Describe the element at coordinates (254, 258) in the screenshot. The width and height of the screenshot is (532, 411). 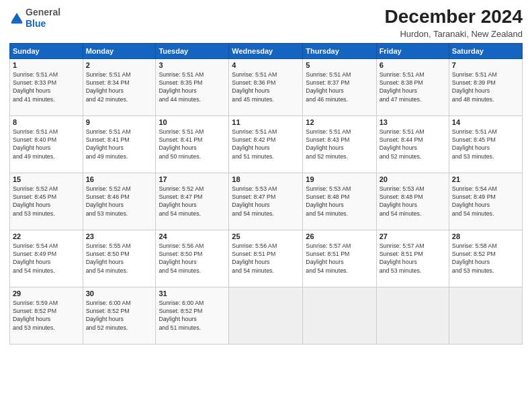
I see `day-info: Sunrise: 5:56 AMSunset: 8:51 PMDaylight …` at that location.